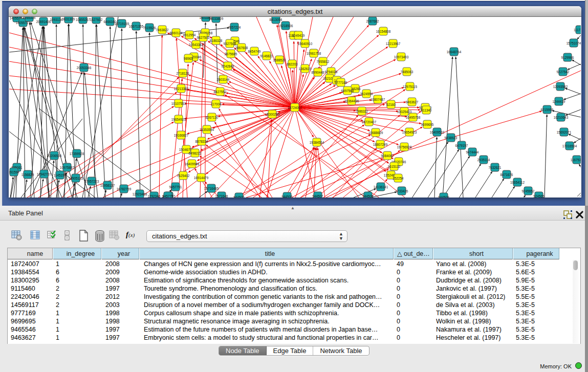 Image resolution: width=588 pixels, height=372 pixels. Describe the element at coordinates (454, 52) in the screenshot. I see `svg-text: 16648764` at that location.